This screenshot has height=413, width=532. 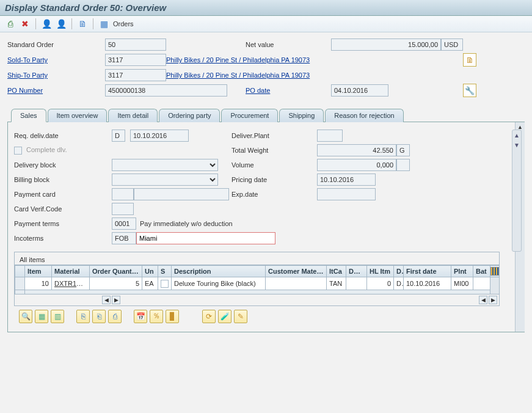 What do you see at coordinates (517, 191) in the screenshot?
I see `inner-scrollbar: ▲ ▼` at bounding box center [517, 191].